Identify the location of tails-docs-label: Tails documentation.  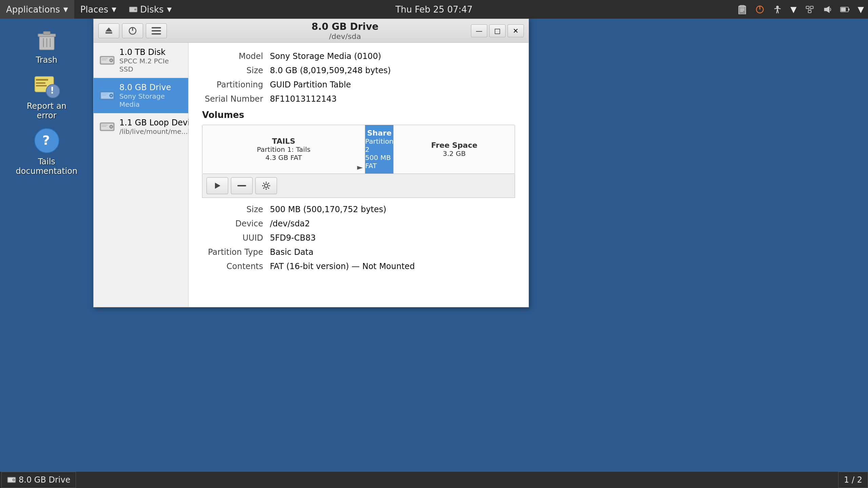
(47, 166).